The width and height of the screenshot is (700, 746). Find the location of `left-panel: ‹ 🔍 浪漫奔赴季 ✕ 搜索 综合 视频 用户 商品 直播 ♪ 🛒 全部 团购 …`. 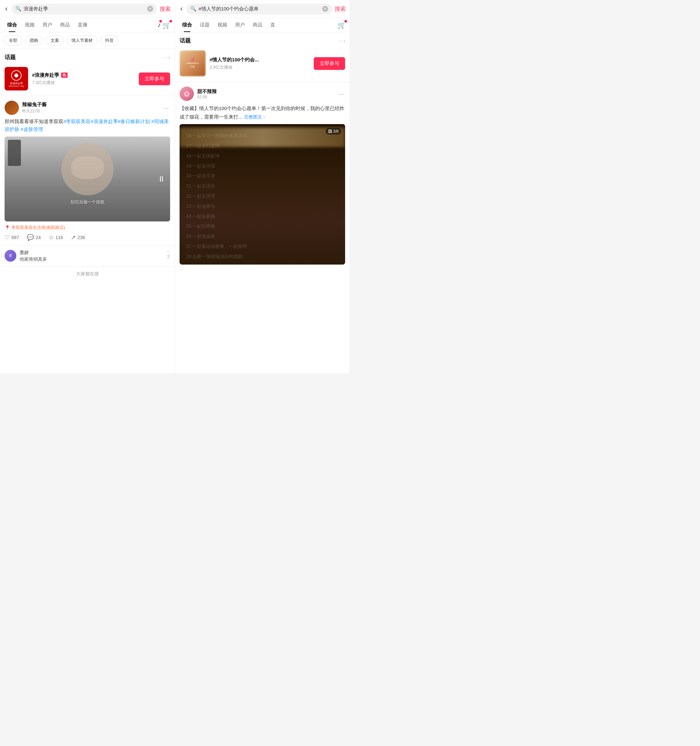

left-panel: ‹ 🔍 浪漫奔赴季 ✕ 搜索 综合 视频 用户 商品 直播 ♪ 🛒 全部 团购 … is located at coordinates (87, 186).